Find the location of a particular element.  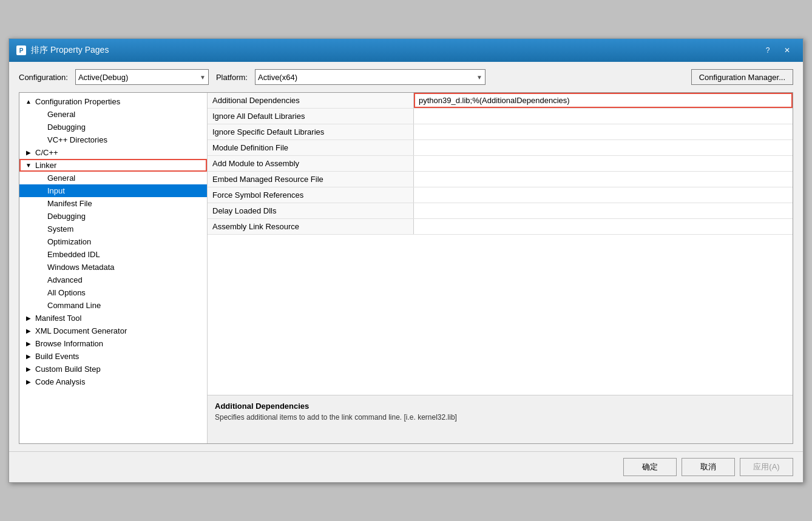

title-bar: P 排序 Property Pages ? ✕ is located at coordinates (406, 50).